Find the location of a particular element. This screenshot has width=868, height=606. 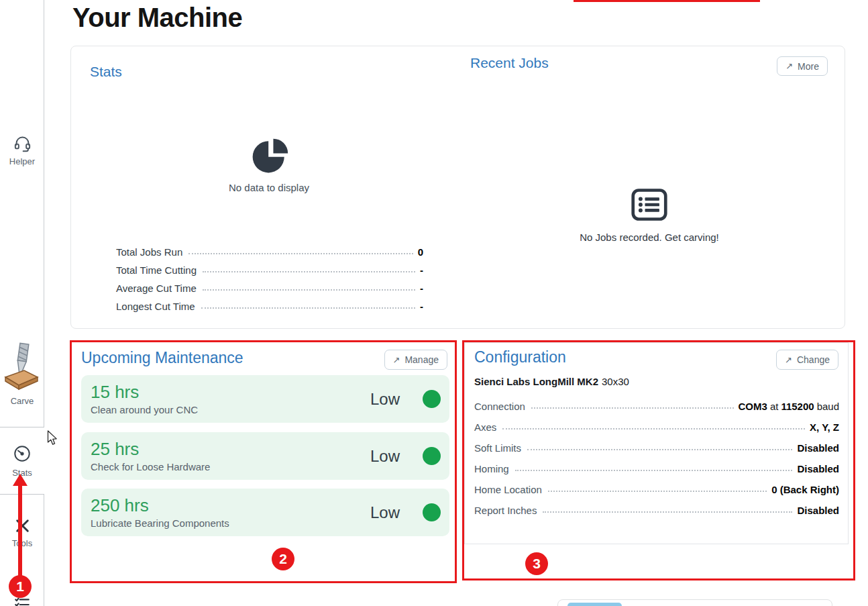

config-row-soft-limits: Soft Limits Disabled is located at coordinates (657, 443).